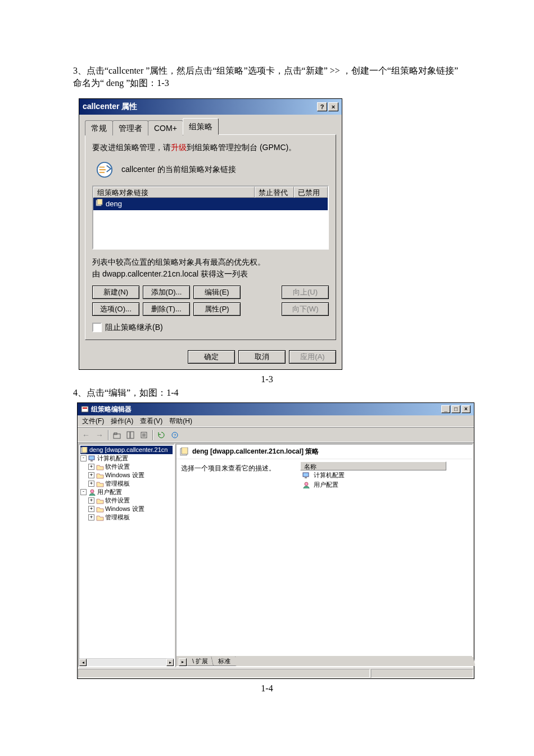  What do you see at coordinates (99, 435) in the screenshot?
I see `forward-icon: →` at bounding box center [99, 435].